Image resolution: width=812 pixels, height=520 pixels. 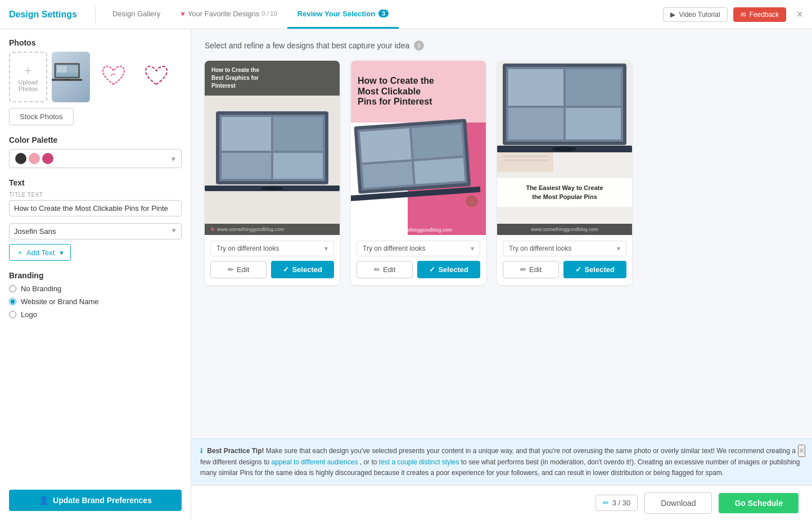 What do you see at coordinates (183, 13) in the screenshot?
I see `heart-icon: ♥` at bounding box center [183, 13].